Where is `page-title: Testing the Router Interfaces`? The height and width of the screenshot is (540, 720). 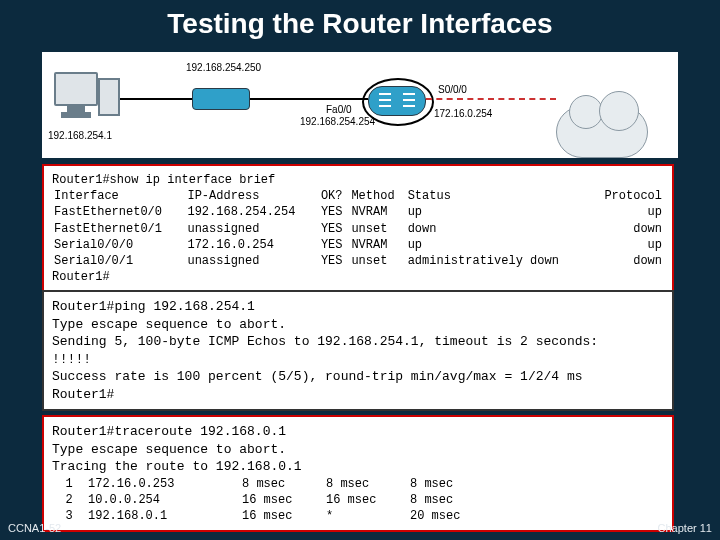 page-title: Testing the Router Interfaces is located at coordinates (360, 21).